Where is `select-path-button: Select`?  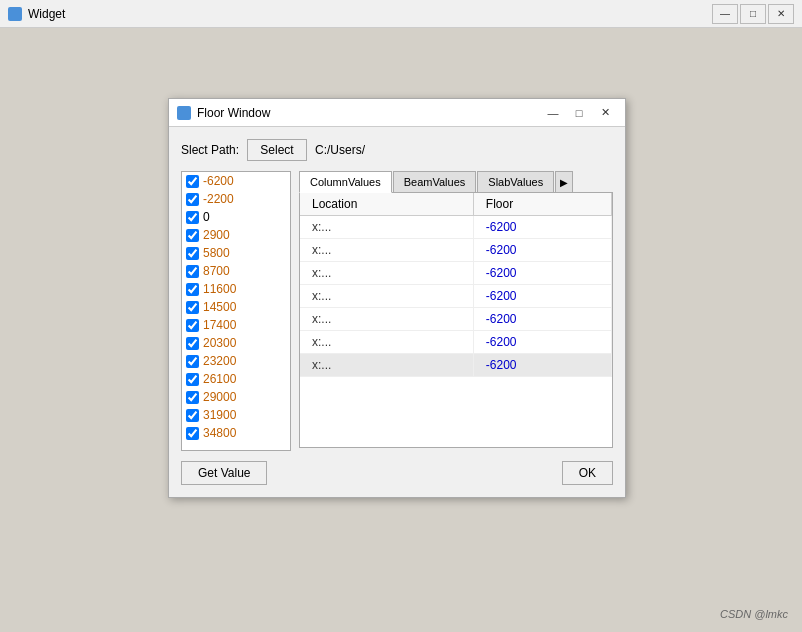
select-path-button: Select is located at coordinates (277, 150).